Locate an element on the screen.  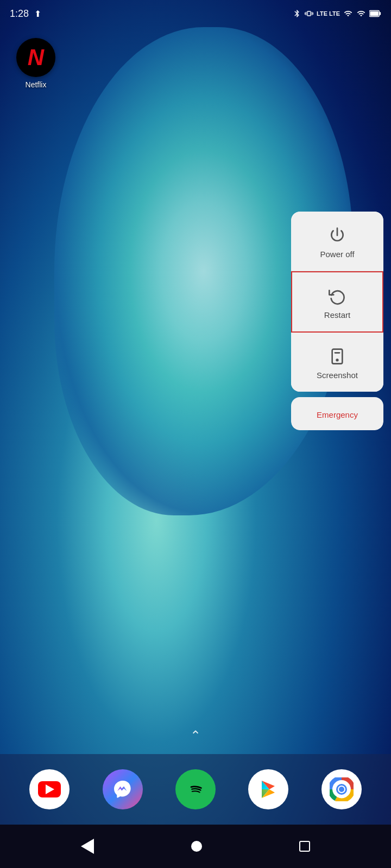
screenshot-icon is located at coordinates (337, 356).